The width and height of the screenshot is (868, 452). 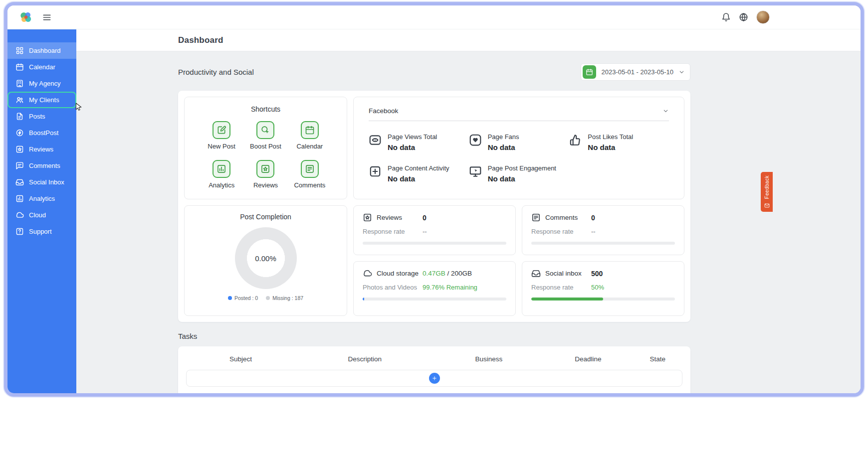 What do you see at coordinates (603, 289) in the screenshot?
I see `social-inbox-card: Social inbox 500 Response rate 50%` at bounding box center [603, 289].